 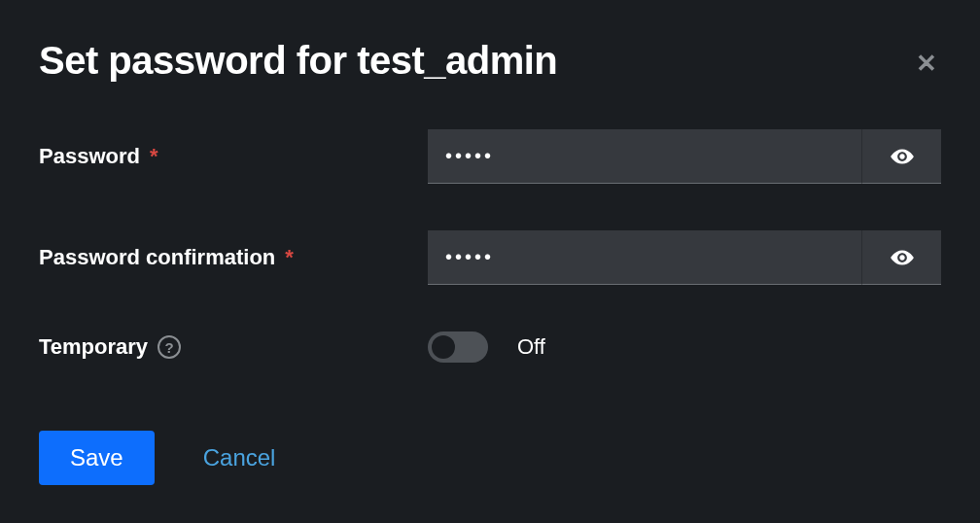 What do you see at coordinates (490, 458) in the screenshot?
I see `button-row: Save Cancel` at bounding box center [490, 458].